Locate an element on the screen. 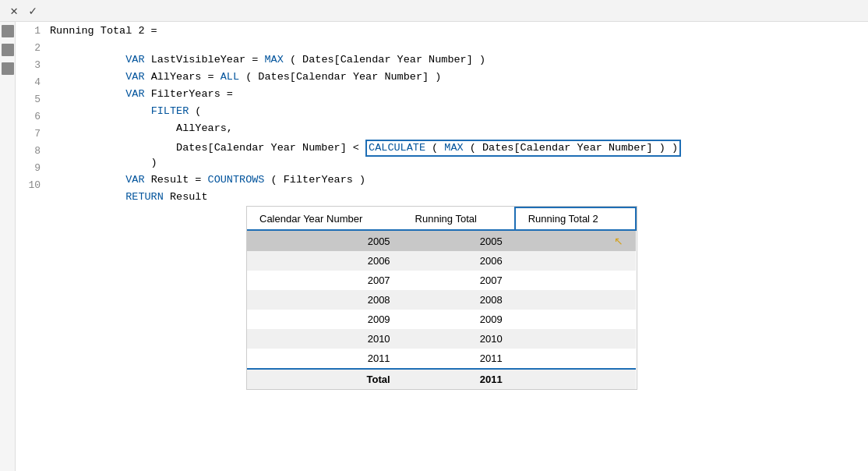  table-total-row: Total2011 is located at coordinates (441, 379).